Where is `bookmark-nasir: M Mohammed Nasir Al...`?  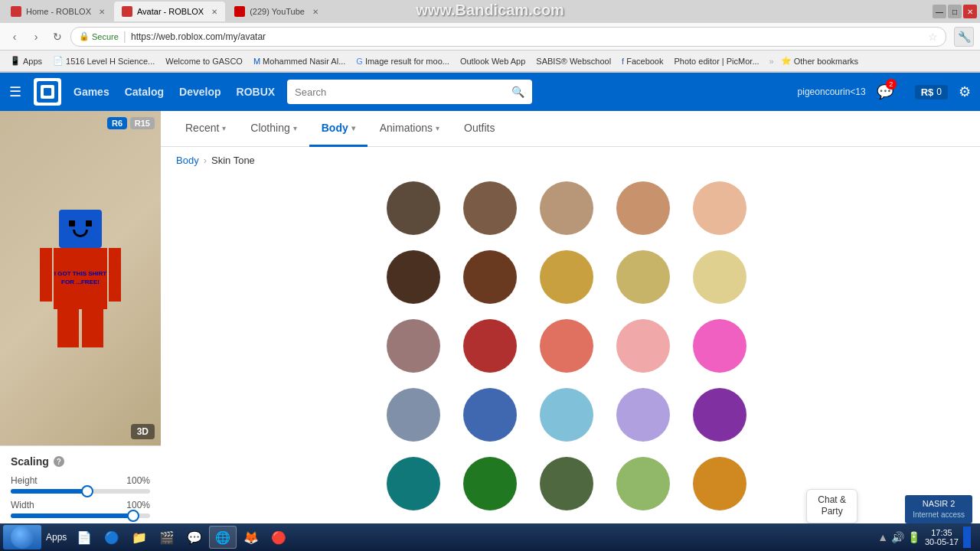 bookmark-nasir: M Mohammed Nasir Al... is located at coordinates (299, 61).